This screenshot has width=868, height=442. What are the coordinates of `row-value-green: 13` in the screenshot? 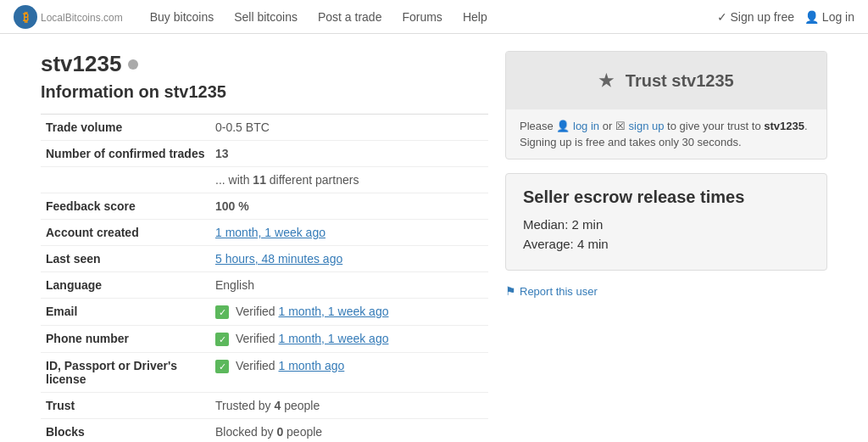 It's located at (349, 154).